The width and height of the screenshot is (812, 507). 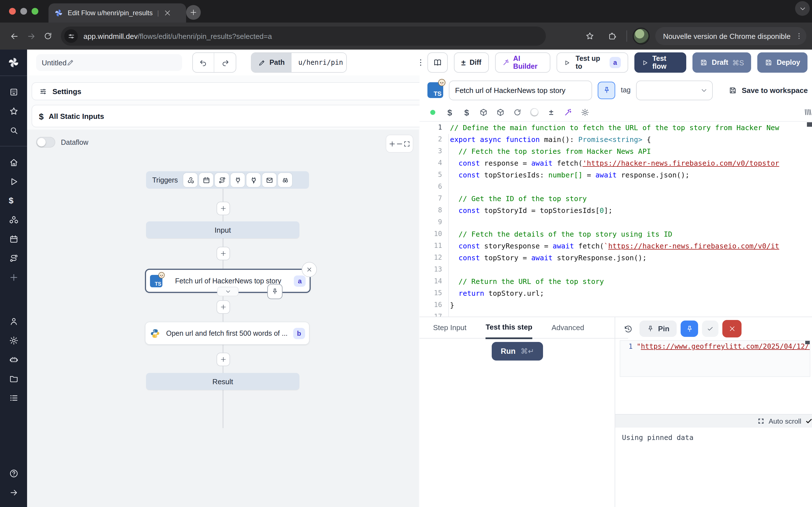 What do you see at coordinates (238, 180) in the screenshot?
I see `trigger-websocket-icon` at bounding box center [238, 180].